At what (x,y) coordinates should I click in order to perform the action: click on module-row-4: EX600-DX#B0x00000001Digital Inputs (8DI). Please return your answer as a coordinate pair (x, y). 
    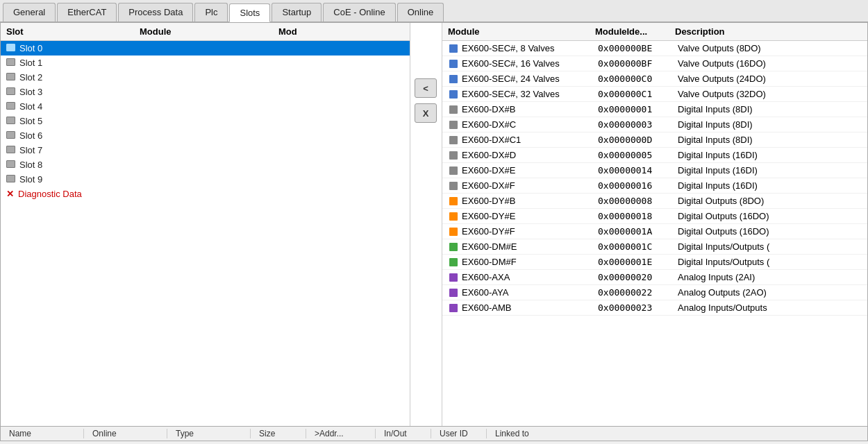
    Looking at the image, I should click on (655, 110).